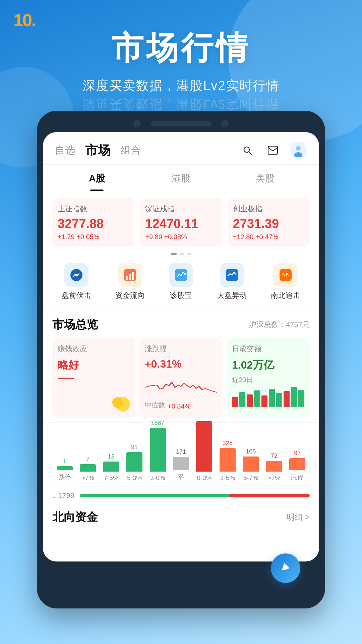  Describe the element at coordinates (268, 349) in the screenshot. I see `volume-subtitle: 日成交额` at that location.